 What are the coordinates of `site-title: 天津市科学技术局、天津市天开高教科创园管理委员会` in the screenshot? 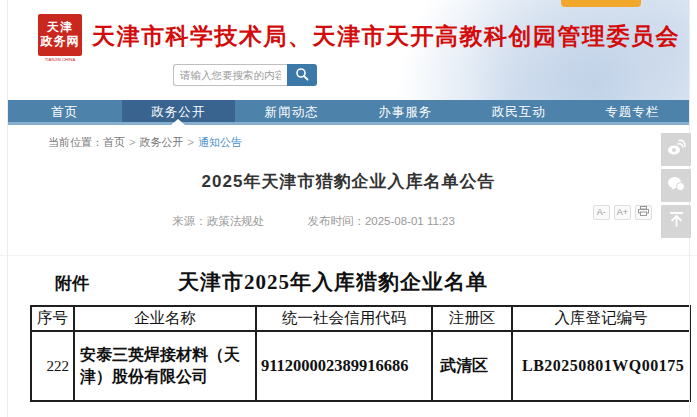 It's located at (386, 36).